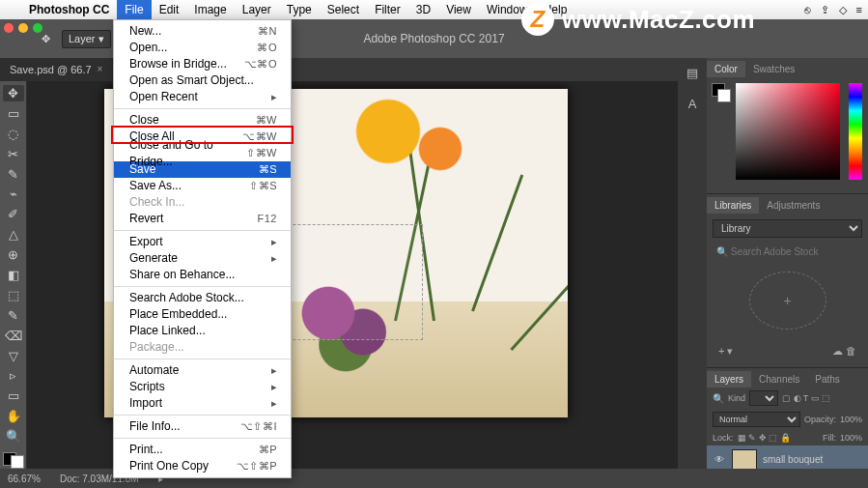 The width and height of the screenshot is (868, 488). I want to click on tool-crop: ✂, so click(14, 155).